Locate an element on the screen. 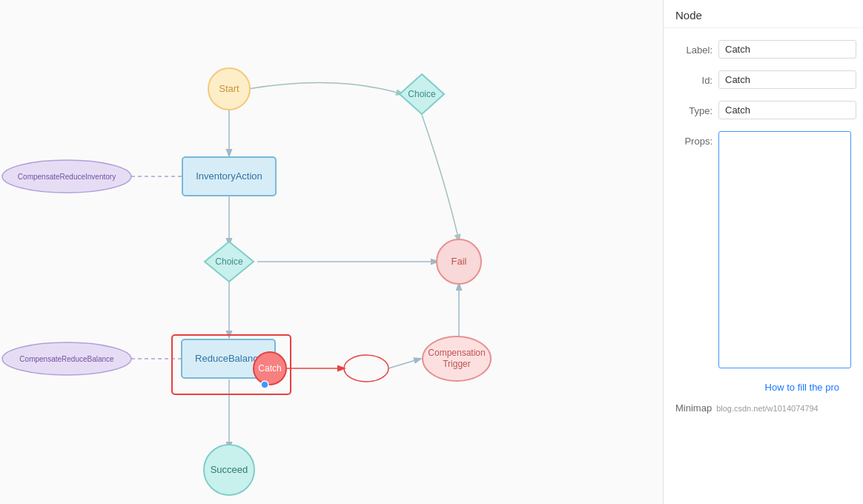  props-textarea is located at coordinates (784, 250).